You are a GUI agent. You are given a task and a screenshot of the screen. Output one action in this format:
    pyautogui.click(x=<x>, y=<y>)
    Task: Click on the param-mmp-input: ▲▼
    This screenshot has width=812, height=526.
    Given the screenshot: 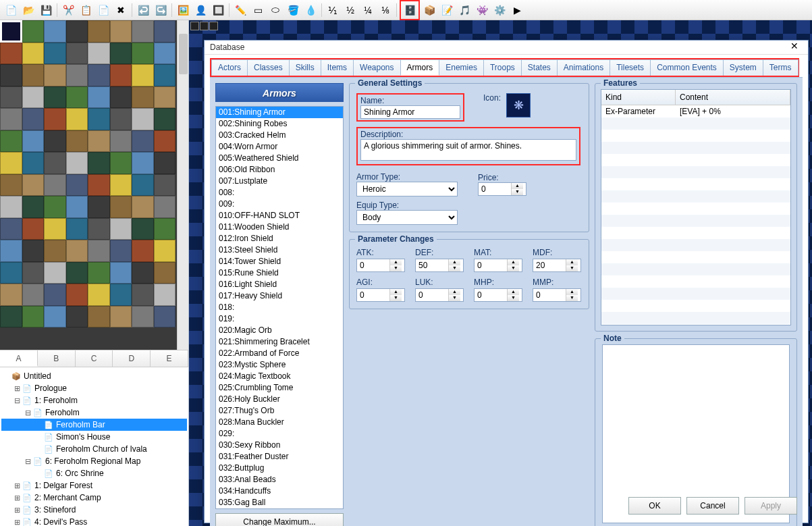 What is the action you would take?
    pyautogui.click(x=557, y=295)
    